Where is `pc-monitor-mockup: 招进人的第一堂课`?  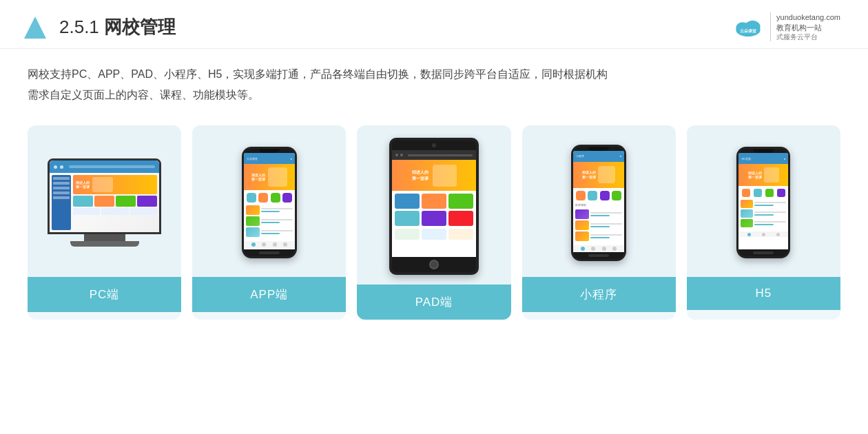 pc-monitor-mockup: 招进人的第一堂课 is located at coordinates (105, 203).